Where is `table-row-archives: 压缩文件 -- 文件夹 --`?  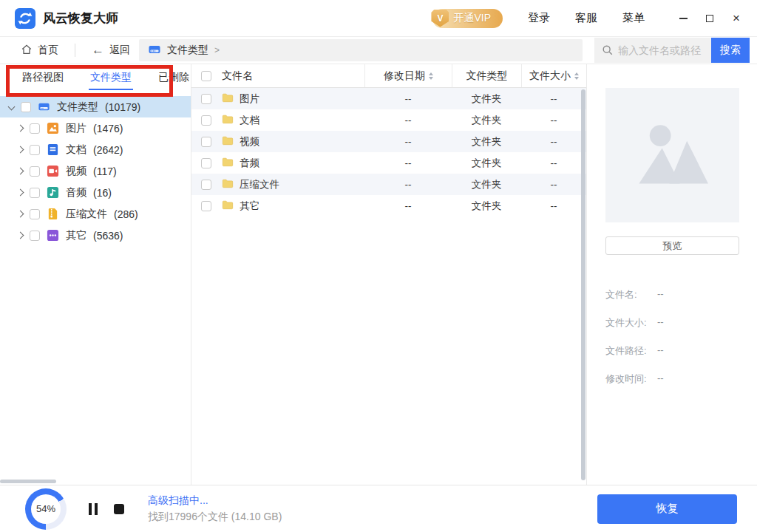 table-row-archives: 压缩文件 -- 文件夹 -- is located at coordinates (389, 185).